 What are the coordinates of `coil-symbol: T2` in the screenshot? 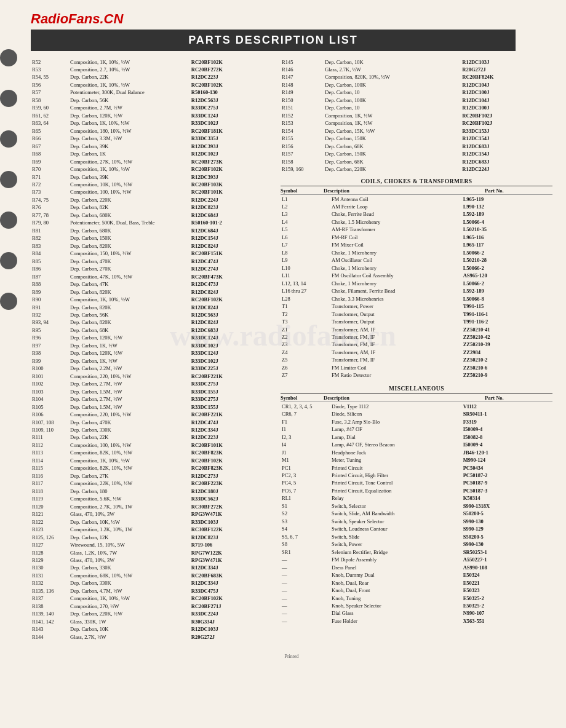 It's located at (305, 314).